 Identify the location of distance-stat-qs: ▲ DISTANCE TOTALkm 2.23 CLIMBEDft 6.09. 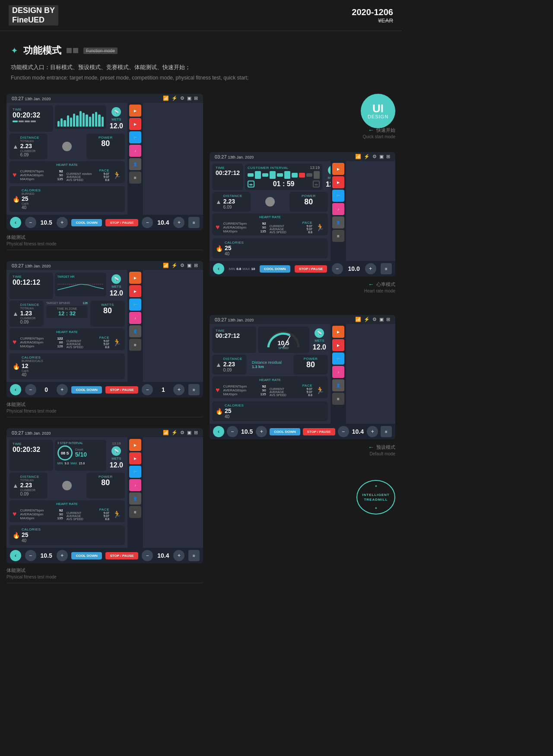
(29, 146).